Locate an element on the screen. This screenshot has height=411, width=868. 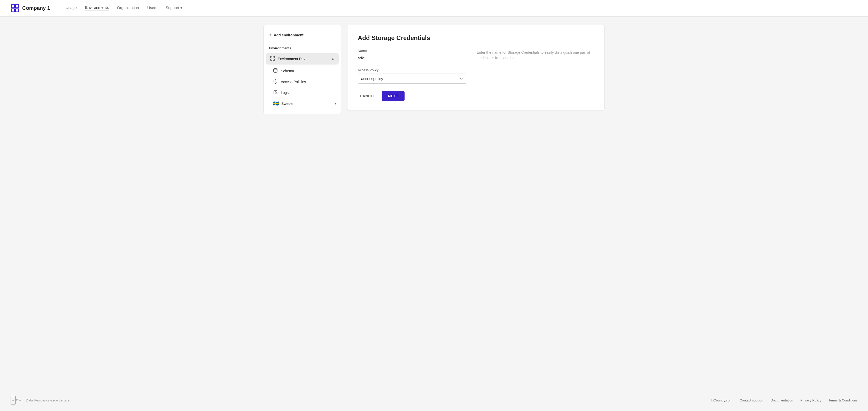
form-panel: Add Storage Credentials Name Access Poli… is located at coordinates (476, 68).